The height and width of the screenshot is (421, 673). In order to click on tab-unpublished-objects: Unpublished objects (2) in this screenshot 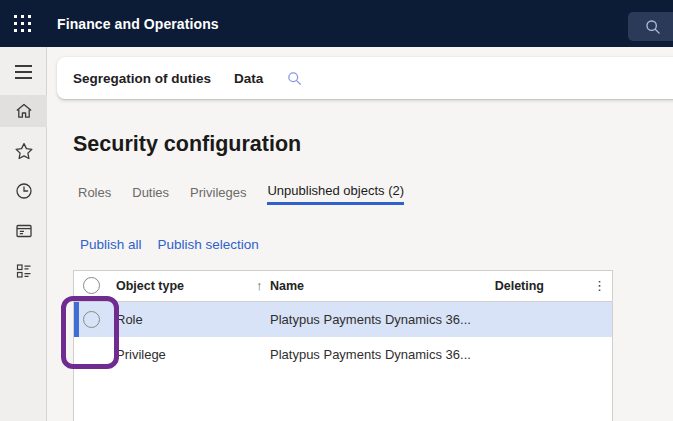, I will do `click(336, 194)`.